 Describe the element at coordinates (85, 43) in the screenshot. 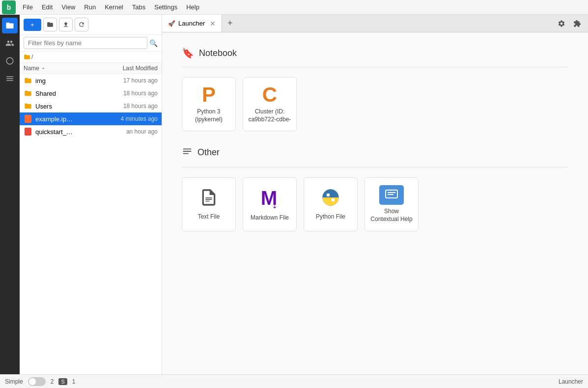

I see `search-input` at that location.